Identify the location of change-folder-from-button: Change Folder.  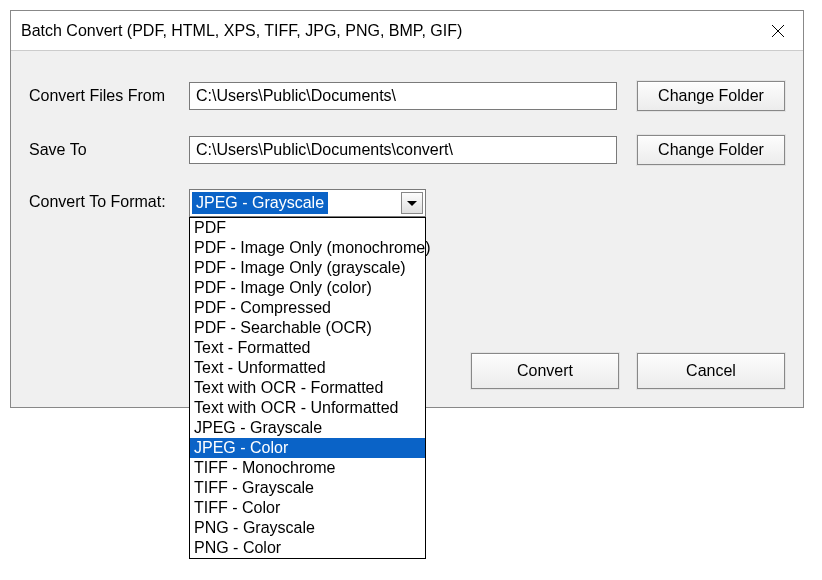
(711, 96).